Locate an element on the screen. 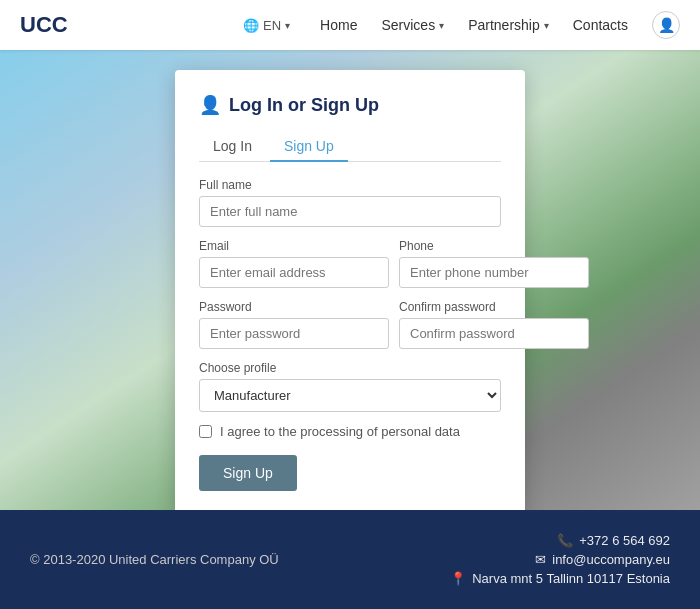  password-row: Password Confirm password is located at coordinates (350, 324).